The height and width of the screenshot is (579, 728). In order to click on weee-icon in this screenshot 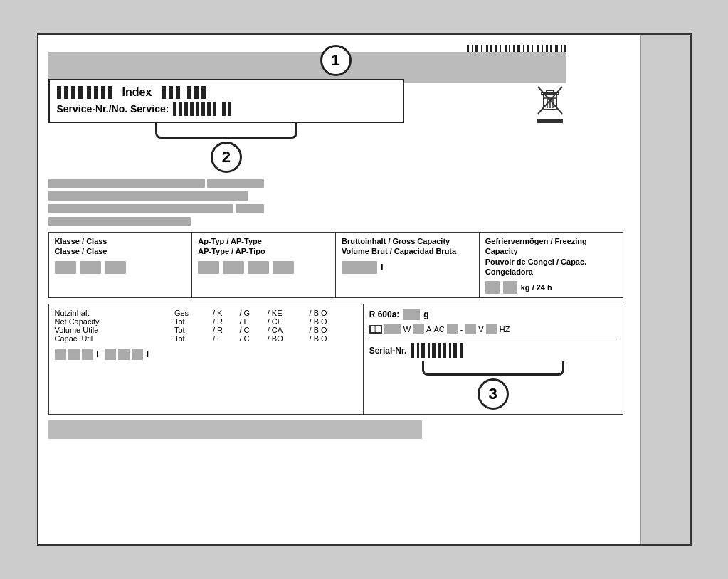, I will do `click(550, 100)`.